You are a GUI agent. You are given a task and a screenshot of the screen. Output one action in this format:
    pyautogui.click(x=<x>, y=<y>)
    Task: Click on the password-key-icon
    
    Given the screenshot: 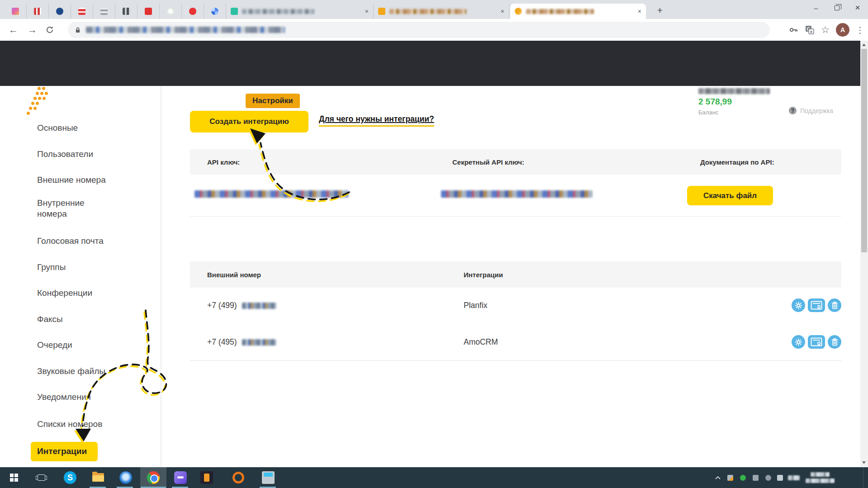 What is the action you would take?
    pyautogui.click(x=793, y=30)
    